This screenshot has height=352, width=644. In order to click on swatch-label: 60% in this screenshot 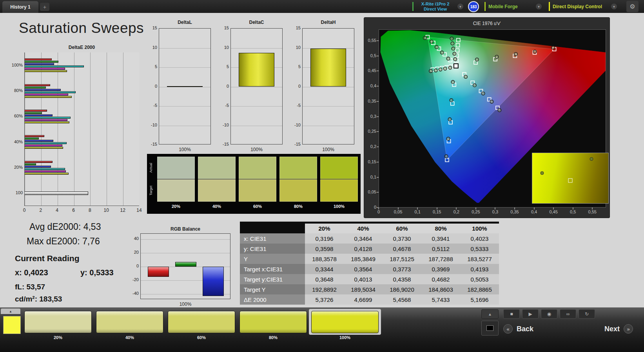, I will do `click(201, 338)`.